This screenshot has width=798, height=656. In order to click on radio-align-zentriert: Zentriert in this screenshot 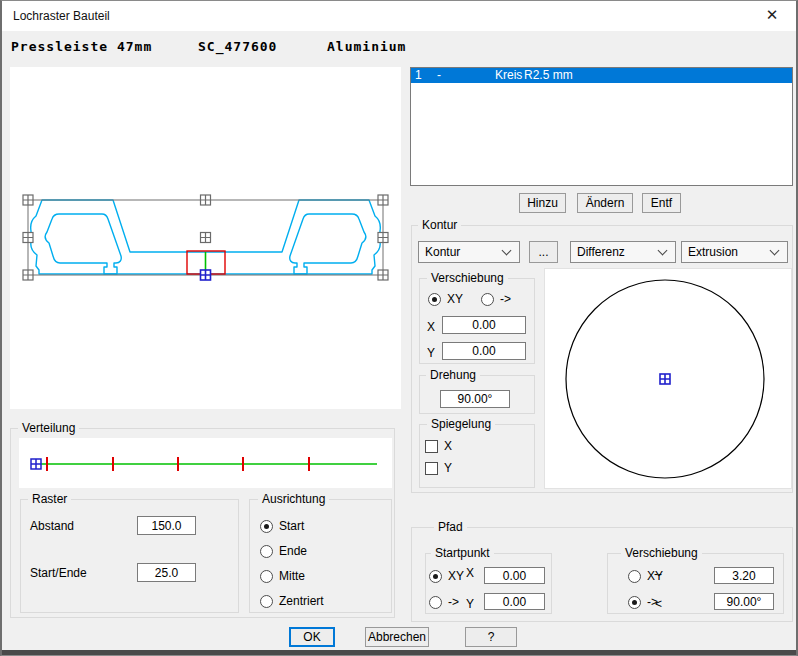, I will do `click(292, 601)`.